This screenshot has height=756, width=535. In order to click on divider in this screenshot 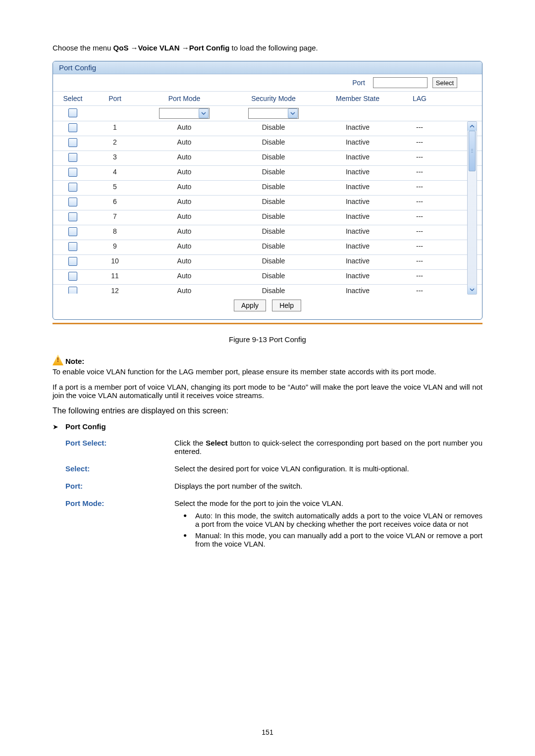, I will do `click(268, 324)`.